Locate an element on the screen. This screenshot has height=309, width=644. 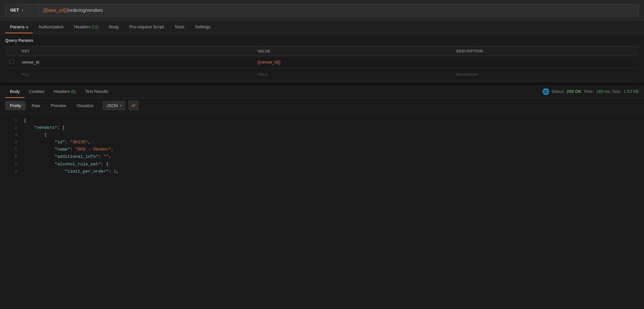
url-path: /ordering/vendors is located at coordinates (85, 10).